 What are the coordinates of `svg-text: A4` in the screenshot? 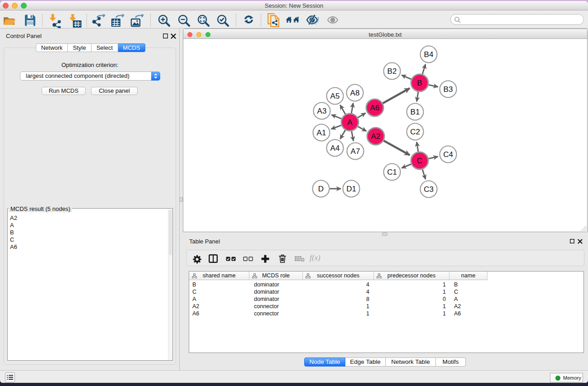 It's located at (335, 148).